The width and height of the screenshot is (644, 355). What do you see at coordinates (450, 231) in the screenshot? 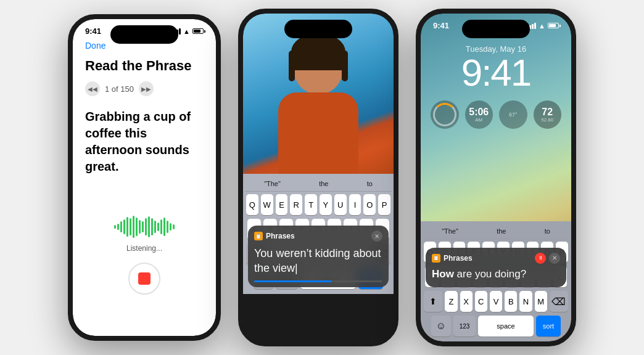
I see `pred-word-3-1: "The"` at bounding box center [450, 231].